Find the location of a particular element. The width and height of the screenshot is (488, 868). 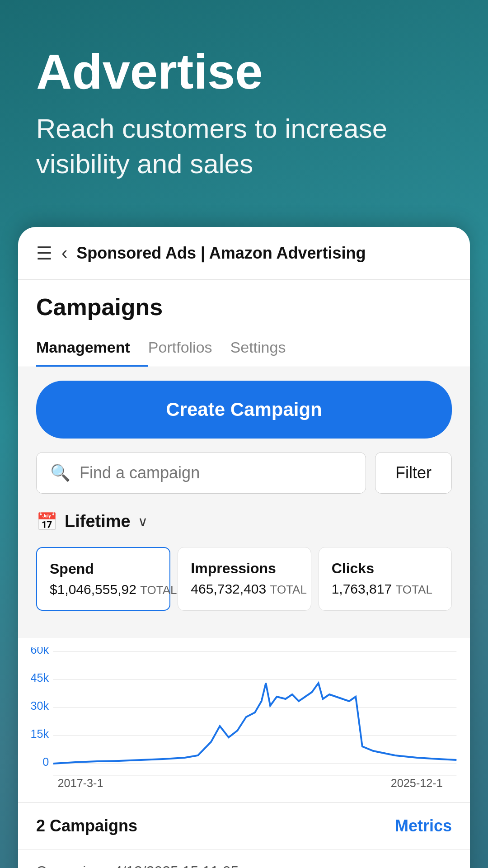

stat-total-impressions: TOTAL is located at coordinates (288, 590).